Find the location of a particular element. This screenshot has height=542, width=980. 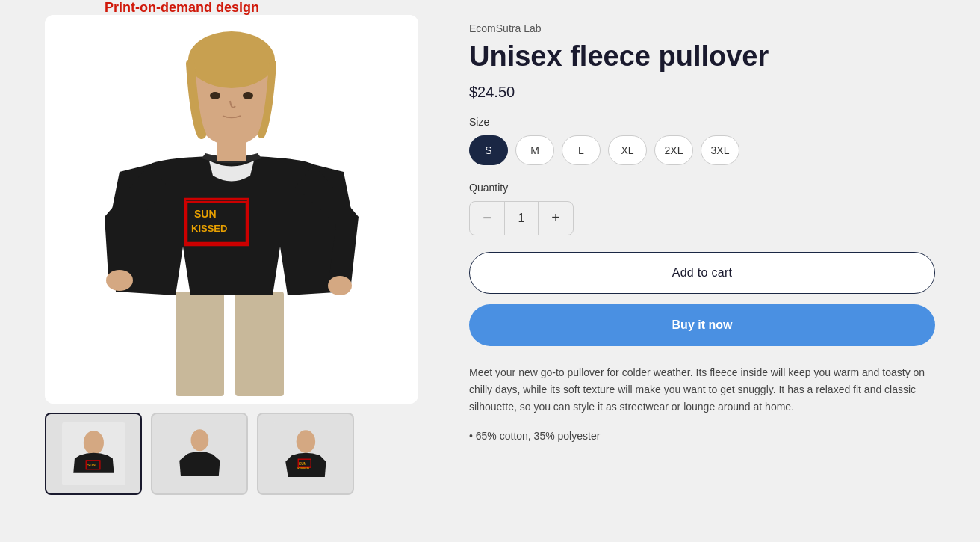

add-to-cart-button: Add to cart is located at coordinates (702, 273).